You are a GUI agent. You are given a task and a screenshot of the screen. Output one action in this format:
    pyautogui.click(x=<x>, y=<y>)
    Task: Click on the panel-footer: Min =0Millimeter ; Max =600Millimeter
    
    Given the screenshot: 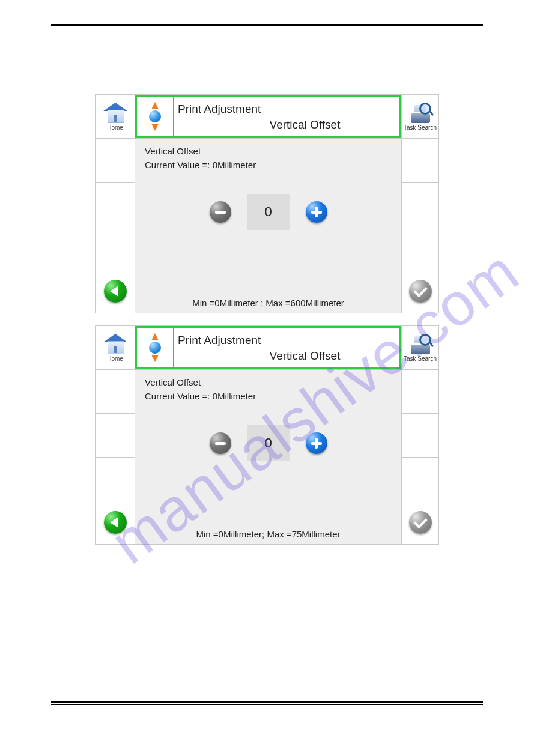 What is the action you would take?
    pyautogui.click(x=268, y=291)
    